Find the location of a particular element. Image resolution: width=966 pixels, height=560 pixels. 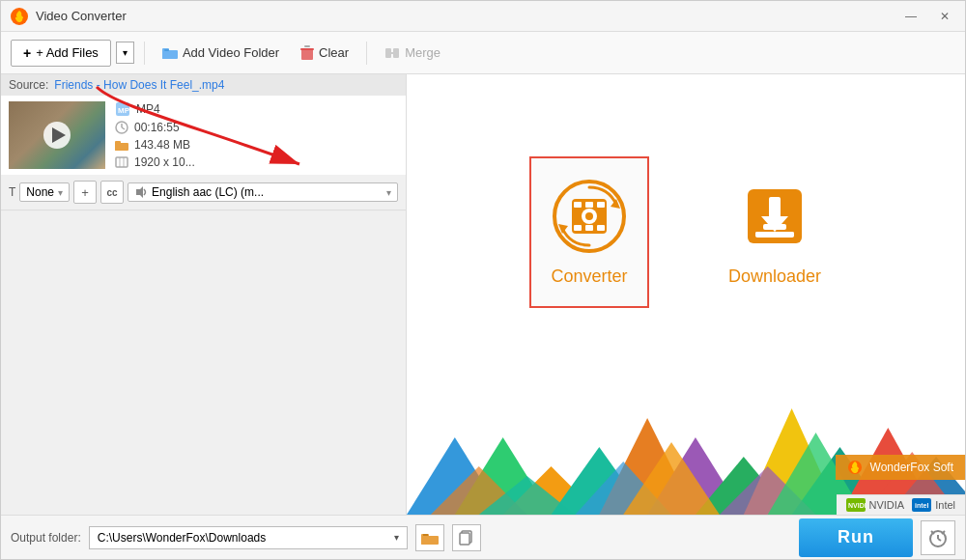

format-value: MP4 is located at coordinates (149, 109).